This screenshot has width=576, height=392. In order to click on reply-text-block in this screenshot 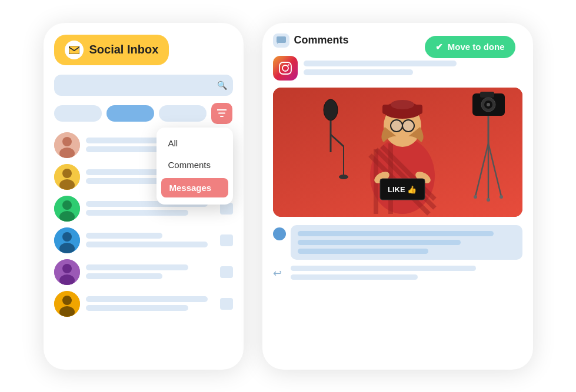, I will do `click(407, 273)`.